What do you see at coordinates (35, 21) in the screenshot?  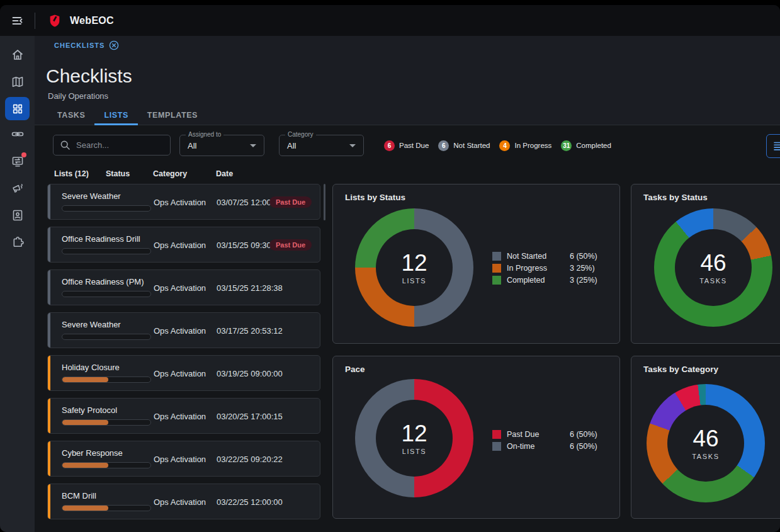 I see `topbar-divider` at bounding box center [35, 21].